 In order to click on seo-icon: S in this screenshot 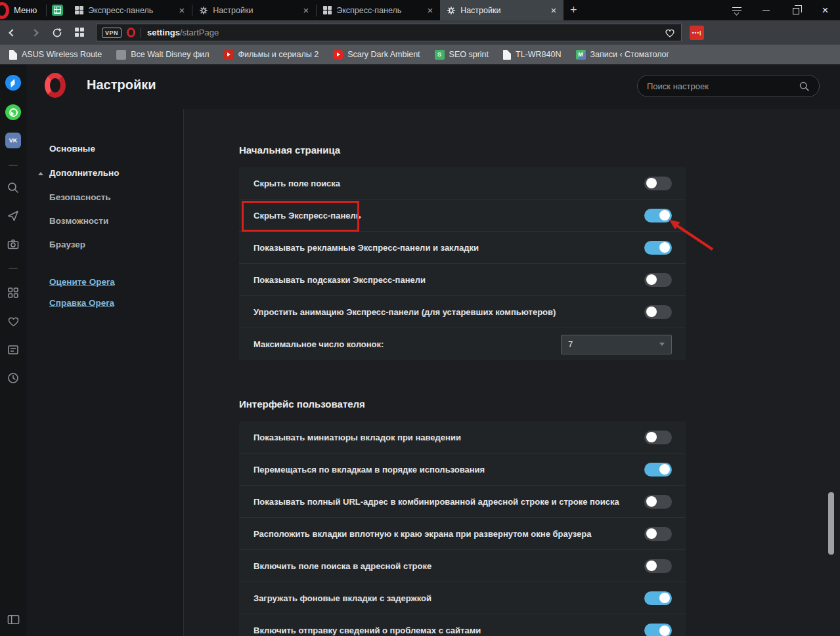, I will do `click(440, 55)`.